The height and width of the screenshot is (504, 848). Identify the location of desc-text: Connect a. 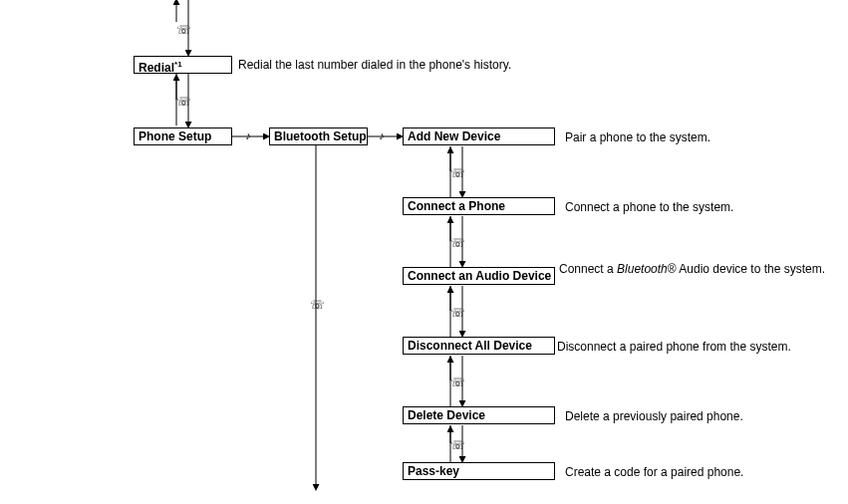
(588, 269).